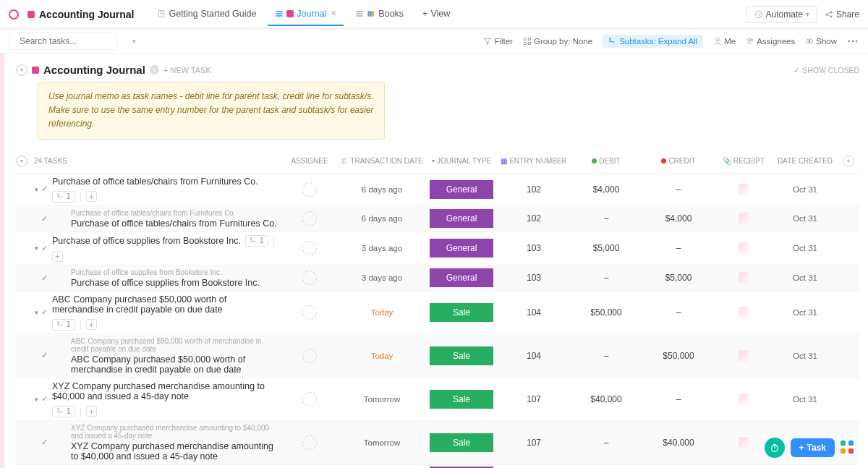  What do you see at coordinates (813, 448) in the screenshot?
I see `new-task-fab: + Task` at bounding box center [813, 448].